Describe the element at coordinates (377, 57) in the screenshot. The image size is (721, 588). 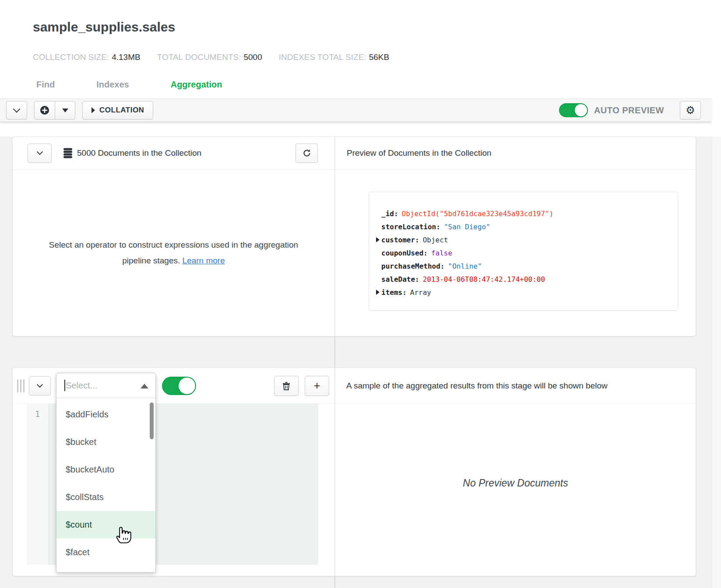
I see `collection-stats: COLLECTION SIZE:4.13MB TOTAL DOCUMENTS:5…` at that location.